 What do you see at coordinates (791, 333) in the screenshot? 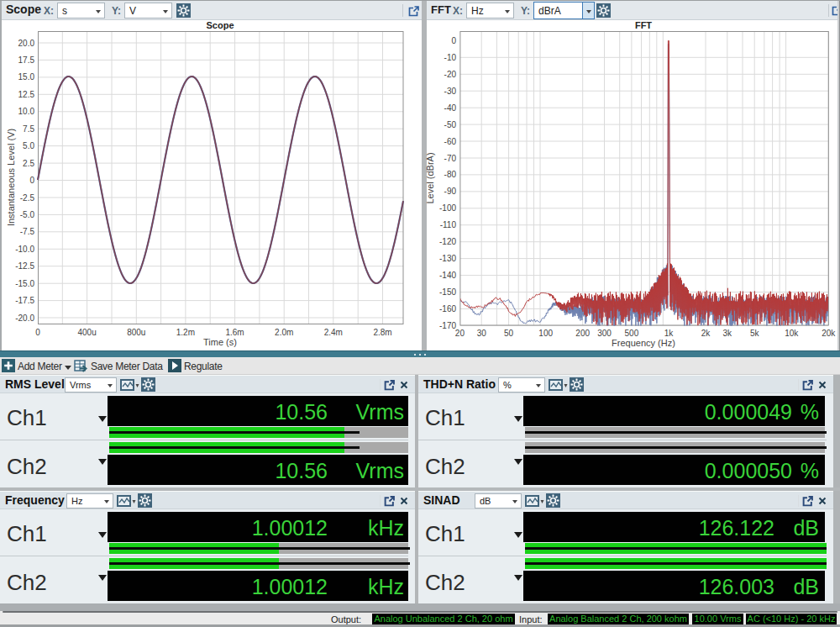
I see `svg-text: 10k` at bounding box center [791, 333].